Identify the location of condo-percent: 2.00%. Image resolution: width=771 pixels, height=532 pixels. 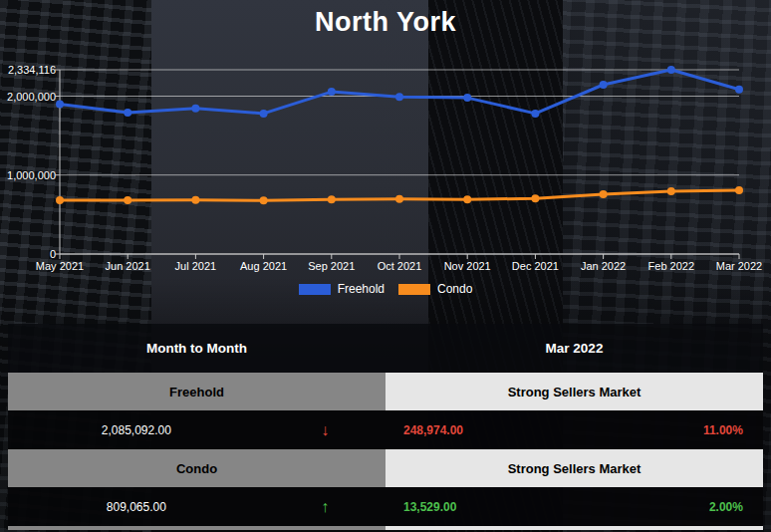
(676, 507).